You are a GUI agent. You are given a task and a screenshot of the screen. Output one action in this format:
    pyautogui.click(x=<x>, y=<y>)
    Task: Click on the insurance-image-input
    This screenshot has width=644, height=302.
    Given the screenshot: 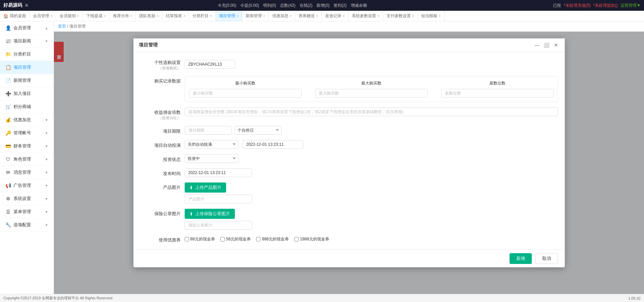 What is the action you would take?
    pyautogui.click(x=218, y=225)
    